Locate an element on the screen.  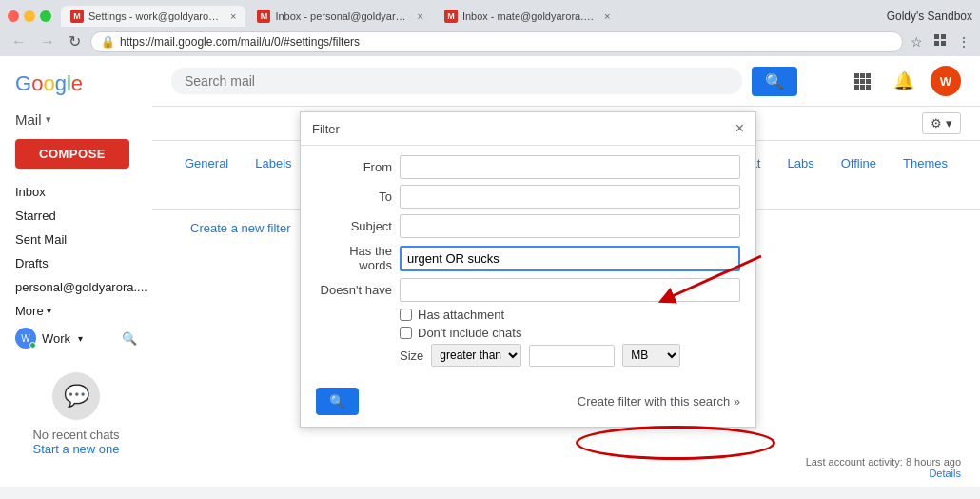
sidebar-item-drafts: Drafts is located at coordinates (76, 263).